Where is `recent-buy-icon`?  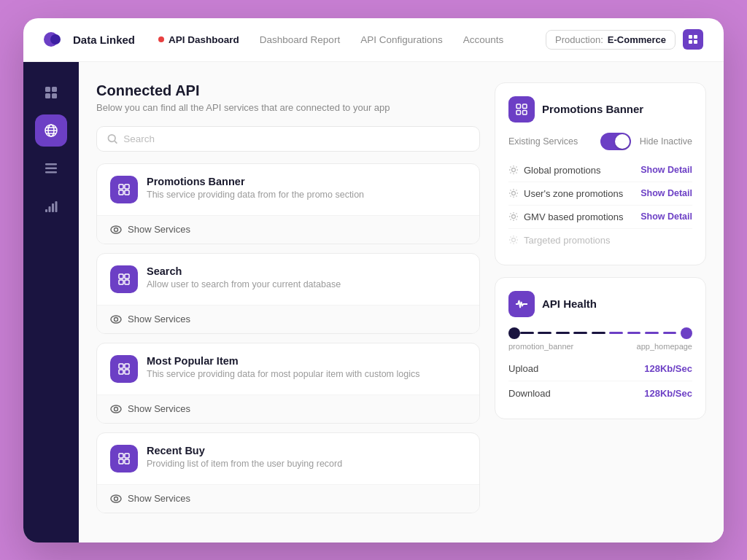 recent-buy-icon is located at coordinates (124, 459).